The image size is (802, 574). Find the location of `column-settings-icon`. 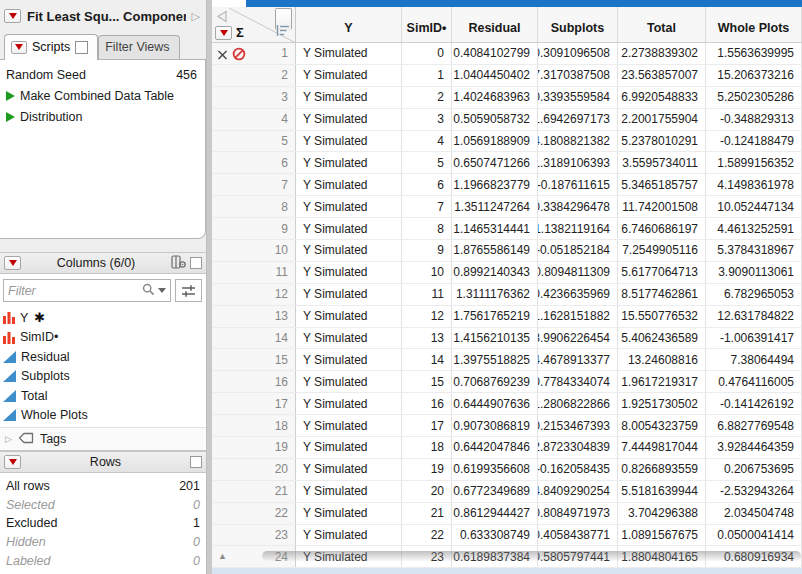

column-settings-icon is located at coordinates (178, 264).